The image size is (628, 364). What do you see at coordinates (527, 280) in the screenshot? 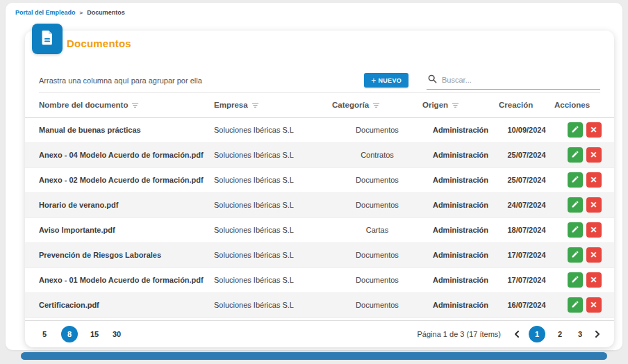
I see `created-cell: 17/07/2024` at bounding box center [527, 280].